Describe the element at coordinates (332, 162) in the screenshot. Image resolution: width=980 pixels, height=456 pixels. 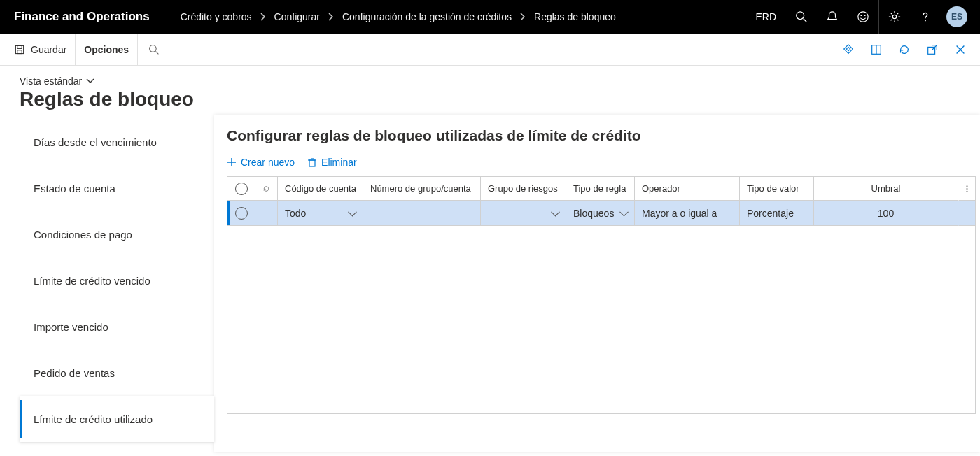
I see `delete-button: Eliminar` at that location.